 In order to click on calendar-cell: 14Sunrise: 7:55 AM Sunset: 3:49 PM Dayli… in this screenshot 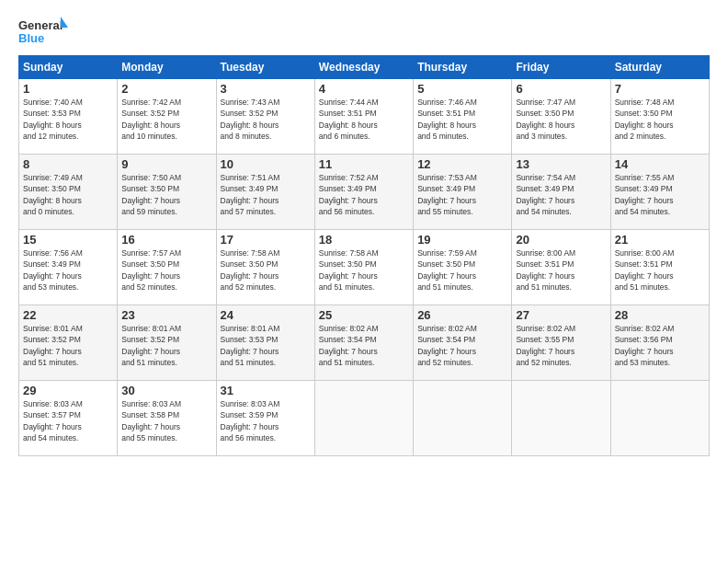, I will do `click(660, 192)`.